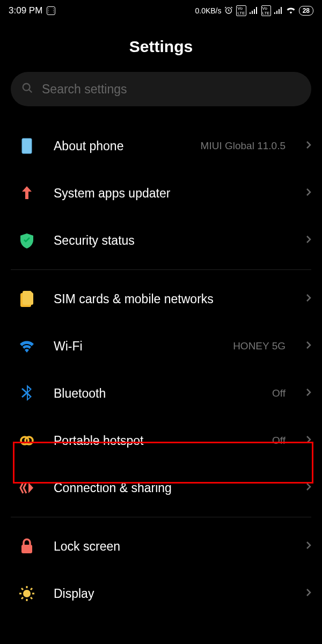 The width and height of the screenshot is (322, 644). What do you see at coordinates (161, 11) in the screenshot?
I see `status-bar: 3:09 PM ⋮⋮ 0.0KB/s VoLTE VoLTE 28` at bounding box center [161, 11].